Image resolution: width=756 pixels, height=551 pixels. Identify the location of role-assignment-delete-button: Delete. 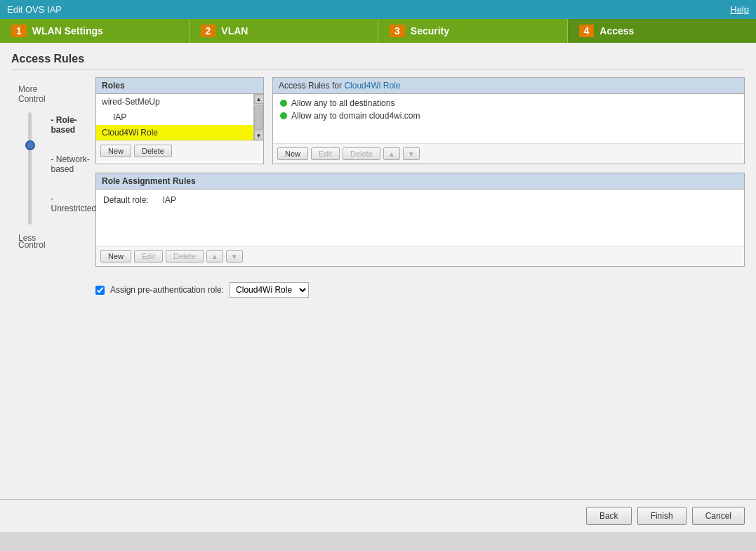
(185, 256).